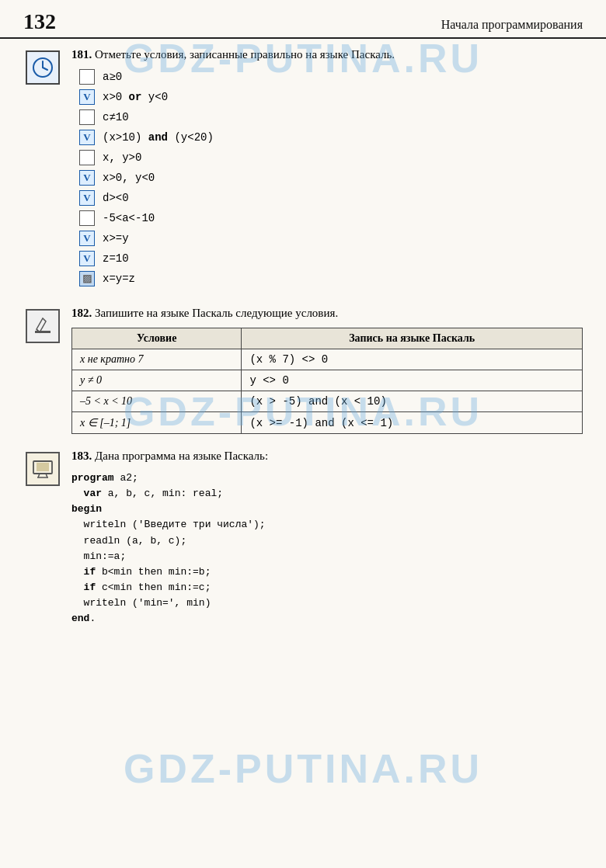  I want to click on checkbox-4: V, so click(87, 137).